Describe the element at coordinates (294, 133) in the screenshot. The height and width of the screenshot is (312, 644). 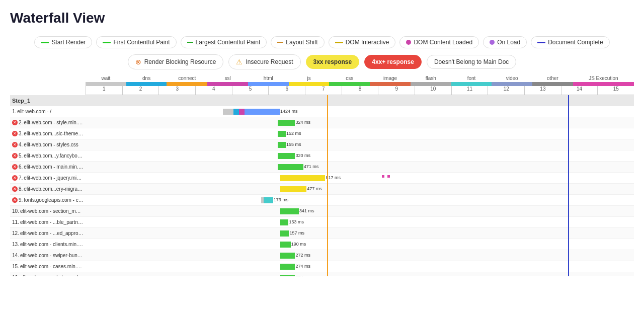
I see `time-label: 152 ms` at that location.